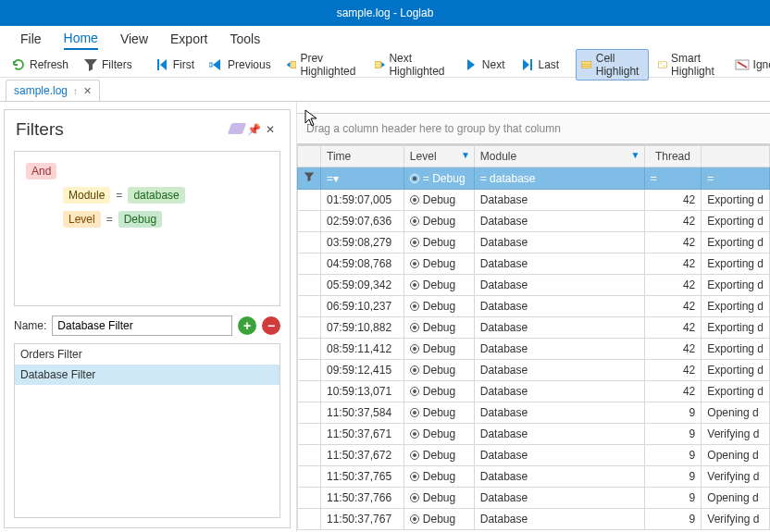  I want to click on table-row: 11:50:37,671DebugDatabase9Verifying d, so click(534, 435).